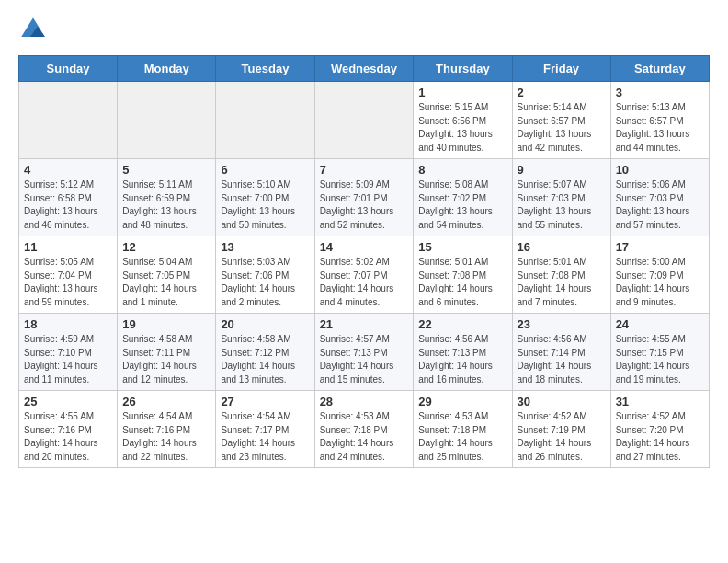 This screenshot has width=728, height=563. I want to click on day-info: Sunrise: 4:56 AM Sunset: 7:13 PM Dayligh…, so click(462, 360).